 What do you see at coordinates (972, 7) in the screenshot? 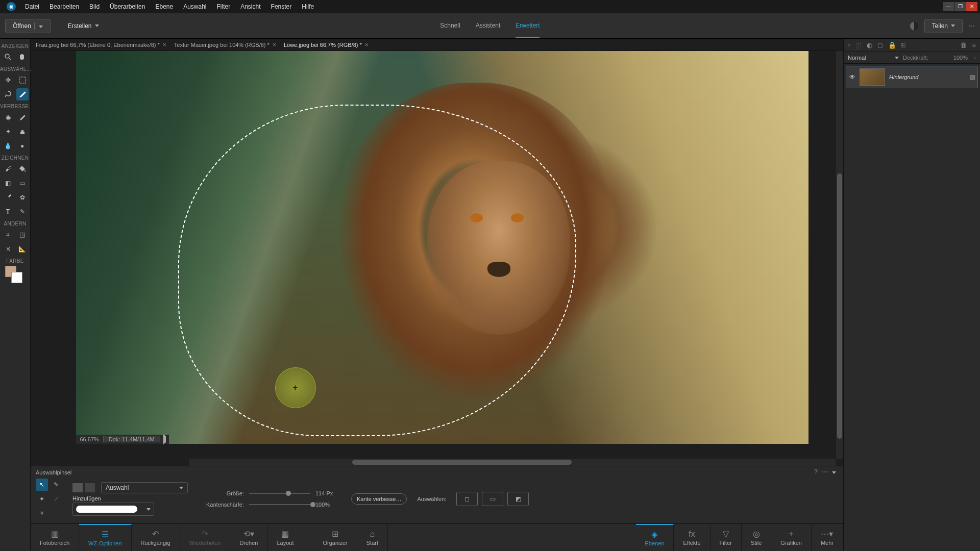
I see `close-button: ✕` at bounding box center [972, 7].